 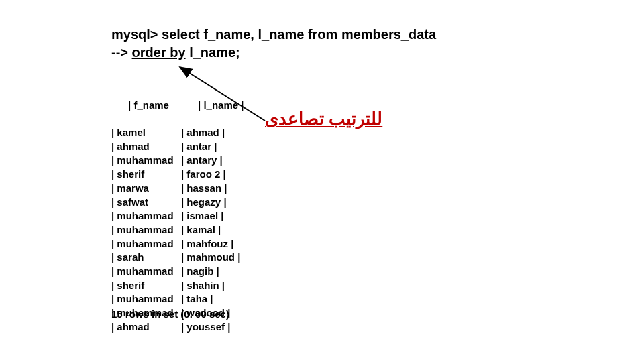 I want to click on table-row: | safwat| hegazy |, so click(x=177, y=202).